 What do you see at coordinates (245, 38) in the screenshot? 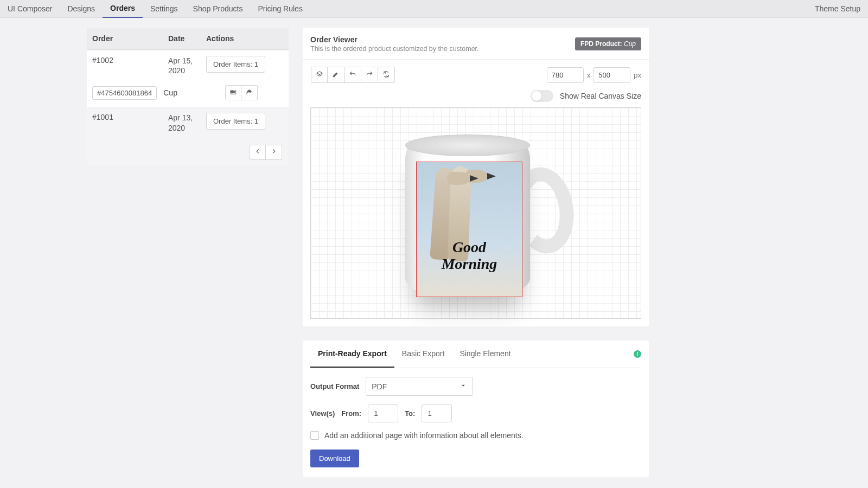
I see `col-header-actions: Actions` at bounding box center [245, 38].